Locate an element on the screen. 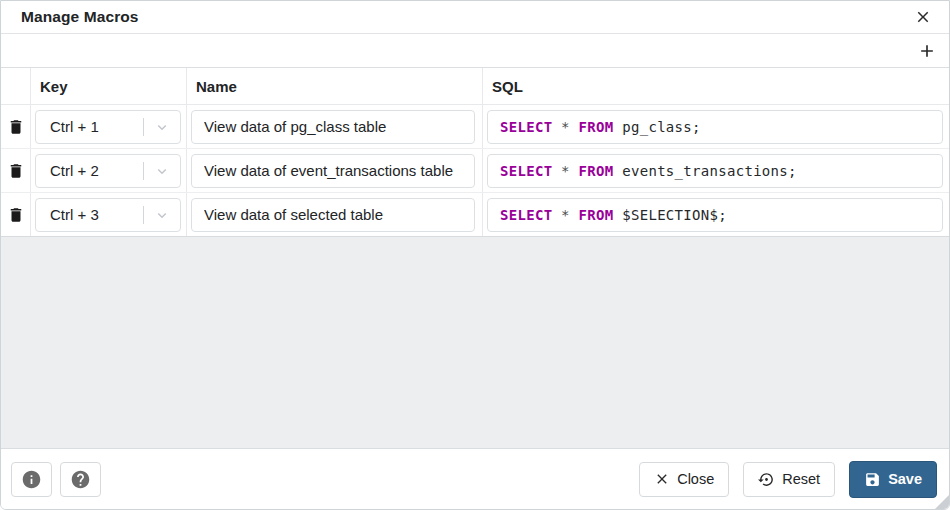  grid-header-row: Key Name SQL is located at coordinates (475, 86).